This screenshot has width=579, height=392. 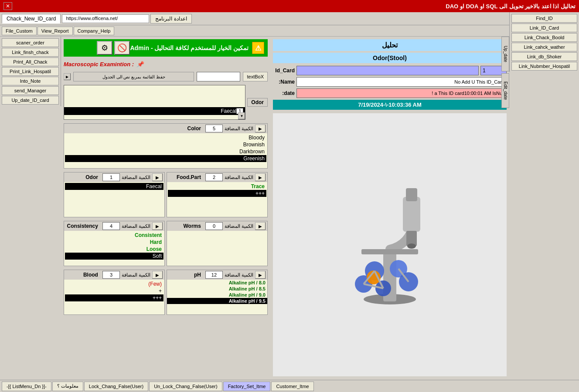 What do you see at coordinates (157, 226) in the screenshot?
I see `consistency-scroll-btn: ▶` at bounding box center [157, 226].